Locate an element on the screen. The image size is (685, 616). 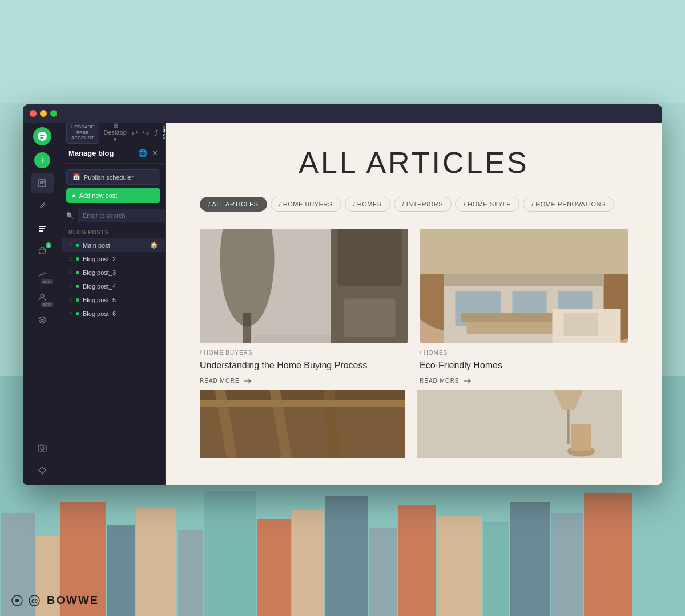
blog-post-item-1: ⠿ Blog post_2 is located at coordinates (113, 259).